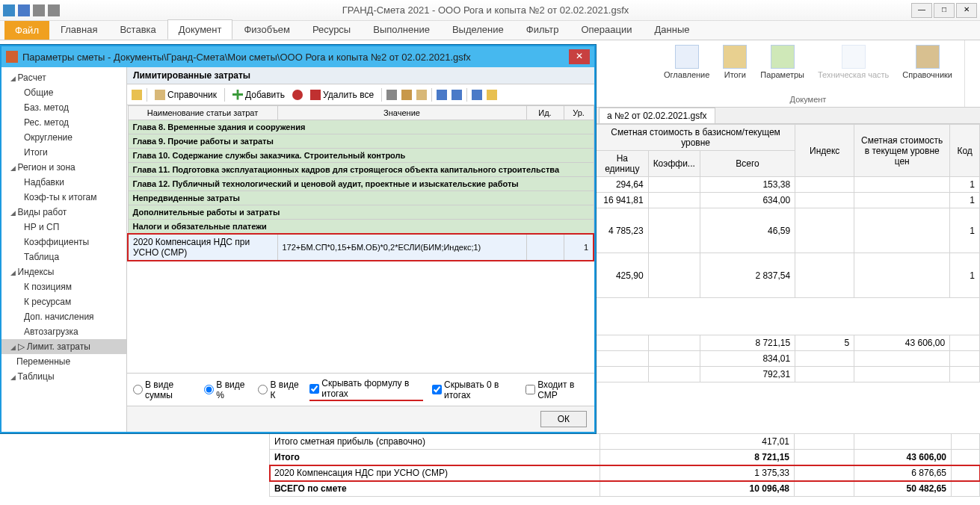 Image resolution: width=980 pixels, height=505 pixels. What do you see at coordinates (579, 57) in the screenshot?
I see `dialog-close-button: ✕` at bounding box center [579, 57].